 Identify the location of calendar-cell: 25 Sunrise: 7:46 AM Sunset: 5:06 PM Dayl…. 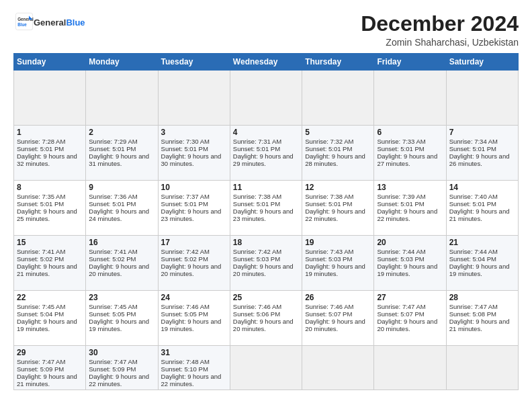
(266, 318).